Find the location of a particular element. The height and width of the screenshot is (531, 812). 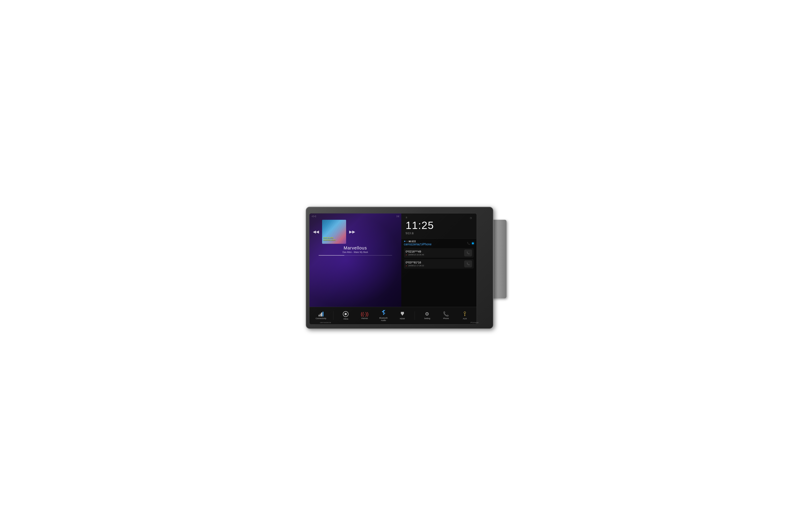

call-item-2: 0*03**91*16 ↙ 20/05/12 17:28:22 📞 is located at coordinates (439, 264).